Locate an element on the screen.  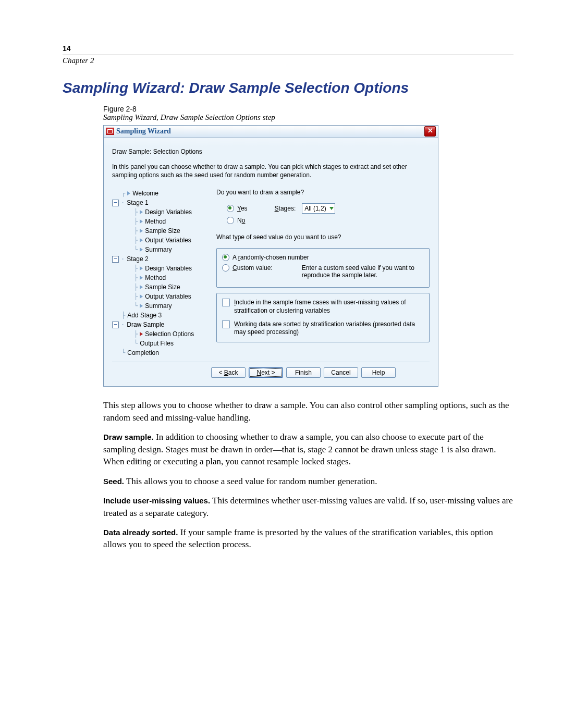
radio-no-label: No is located at coordinates (241, 220).